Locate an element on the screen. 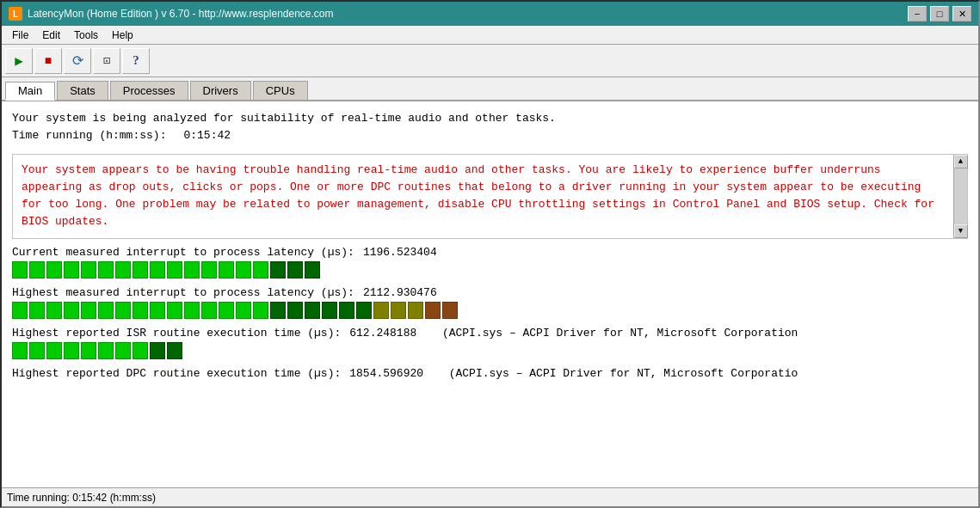  metric-label-row-isr: Highest reported ISR routine execution t… is located at coordinates (490, 334).